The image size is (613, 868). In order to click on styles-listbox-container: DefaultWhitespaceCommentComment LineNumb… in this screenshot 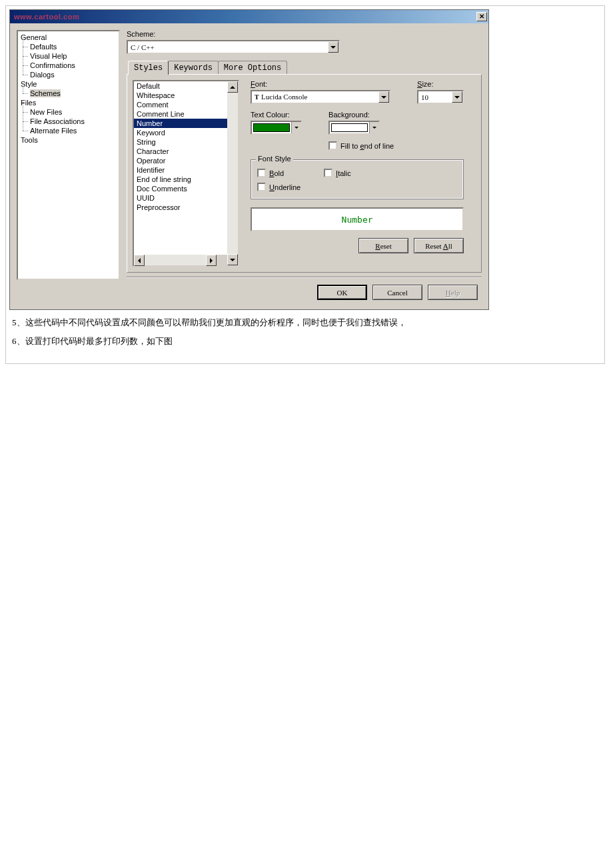, I will do `click(186, 173)`.